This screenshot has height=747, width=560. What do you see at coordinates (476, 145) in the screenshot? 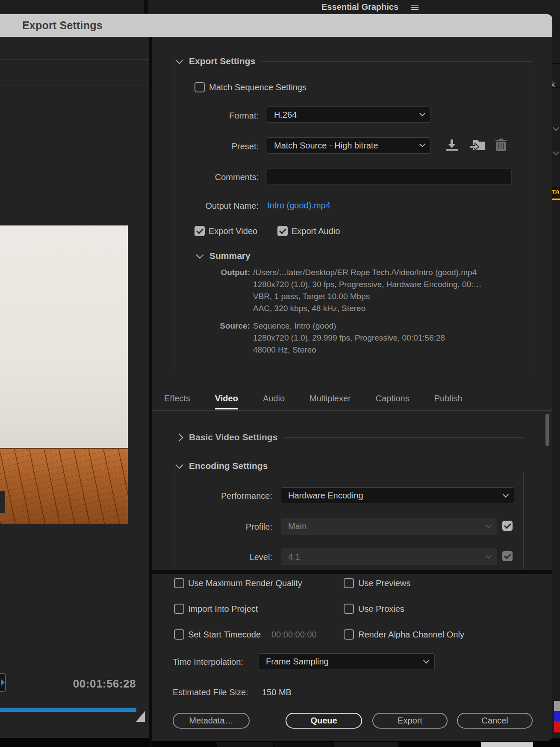
I see `import-preset-icon` at bounding box center [476, 145].